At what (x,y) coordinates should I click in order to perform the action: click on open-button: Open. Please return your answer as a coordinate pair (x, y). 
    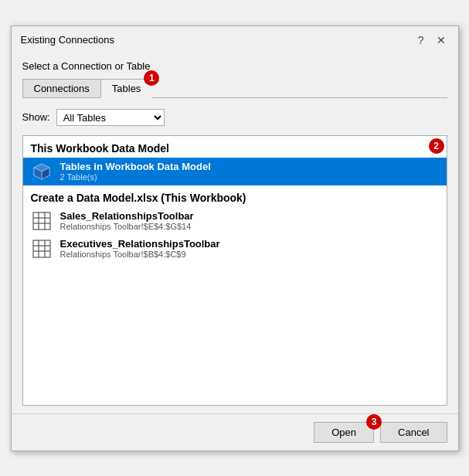
    Looking at the image, I should click on (344, 433).